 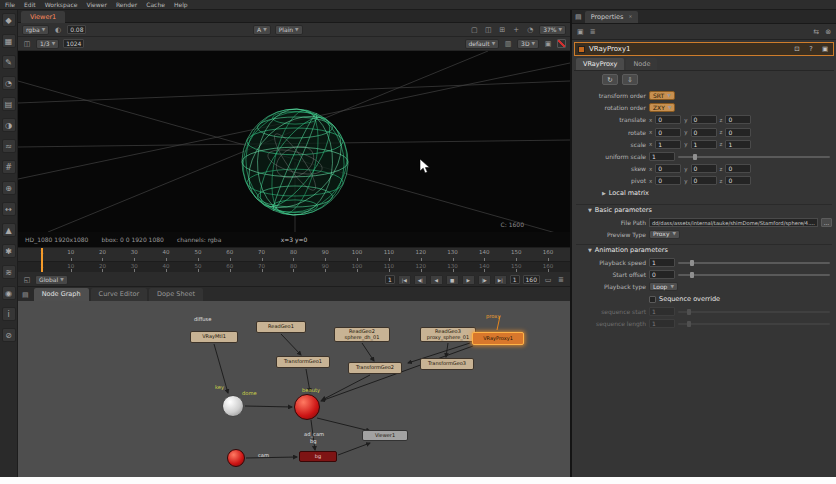 I want to click on start-offset-slider, so click(x=754, y=275).